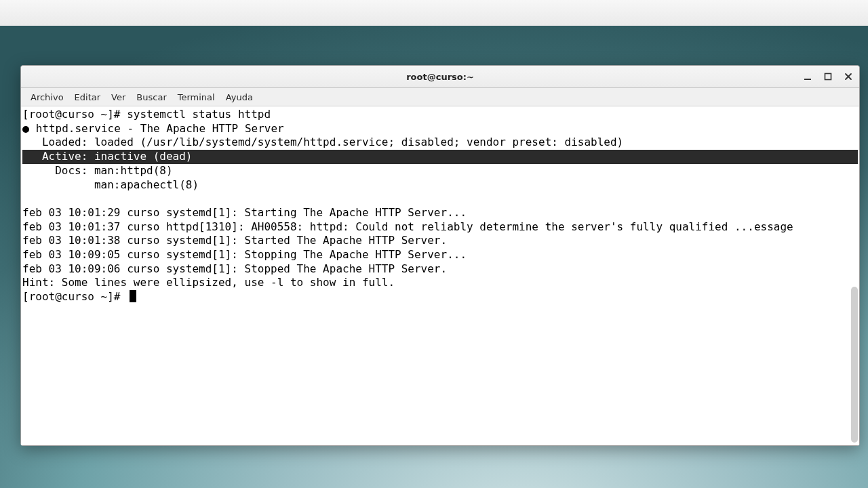  What do you see at coordinates (133, 296) in the screenshot?
I see `cursor-icon` at bounding box center [133, 296].